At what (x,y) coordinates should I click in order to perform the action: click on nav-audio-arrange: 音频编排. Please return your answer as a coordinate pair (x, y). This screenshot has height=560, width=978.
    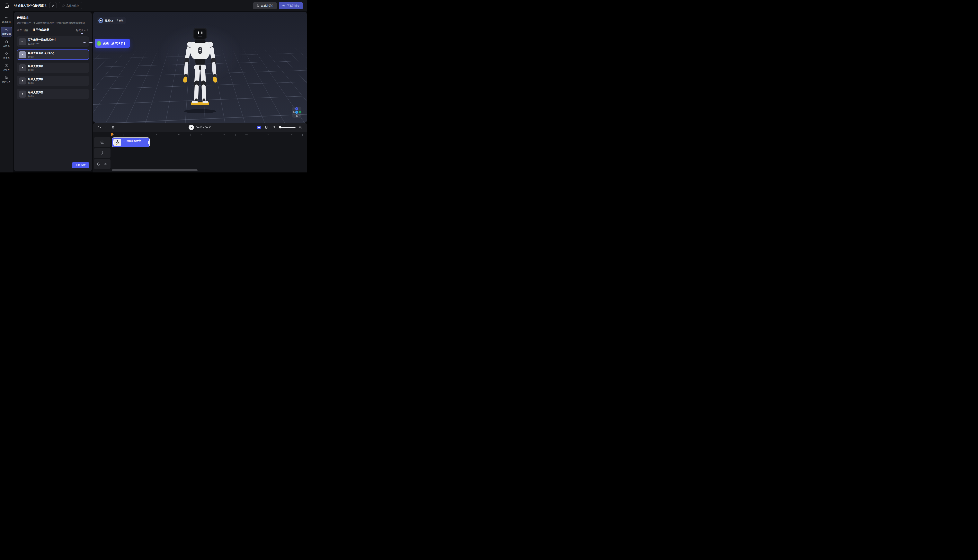
    Looking at the image, I should click on (6, 32).